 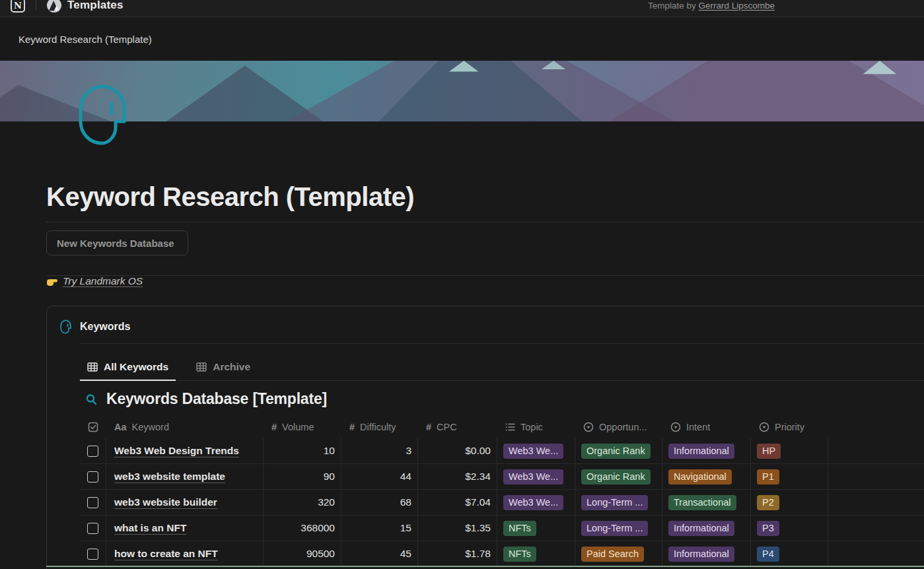 What do you see at coordinates (302, 528) in the screenshot?
I see `volume-cell: 368000` at bounding box center [302, 528].